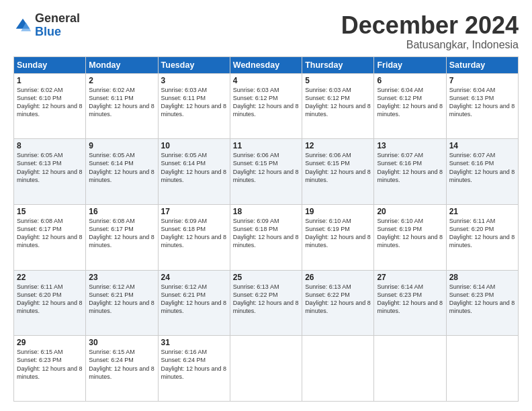 This screenshot has width=532, height=411. Describe the element at coordinates (410, 303) in the screenshot. I see `table-row: 27 Sunrise: 6:14 AM Sunset: 6:23 PM Dayl…` at that location.